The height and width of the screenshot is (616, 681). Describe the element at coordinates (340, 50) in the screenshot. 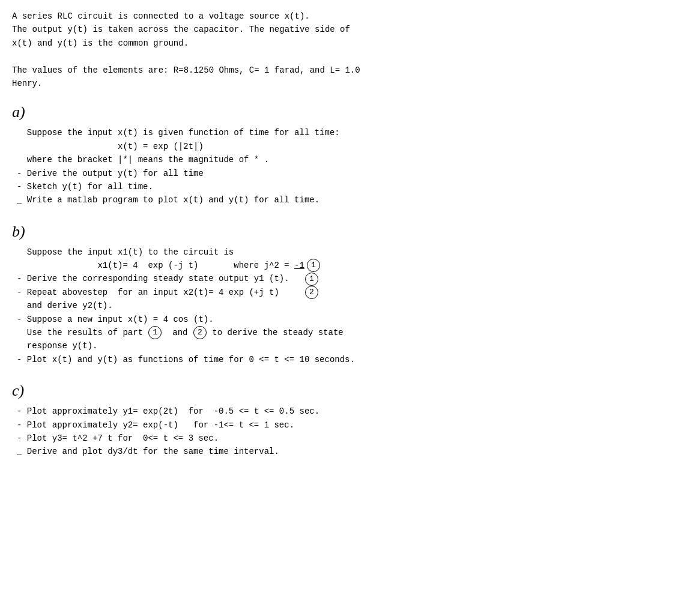

I see `intro-section: A series RLC circuit is connected to a v…` at that location.